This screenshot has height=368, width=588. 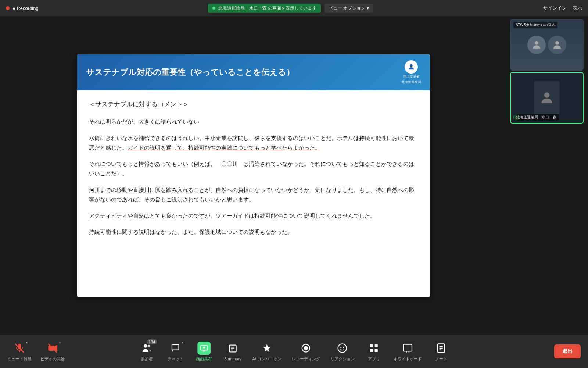 What do you see at coordinates (555, 8) in the screenshot?
I see `signin-button: サインイン` at bounding box center [555, 8].